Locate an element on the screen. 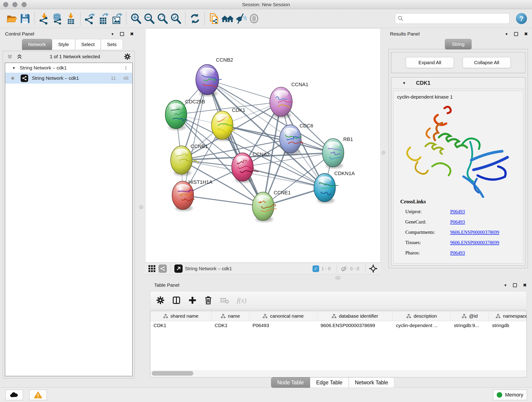 Image resolution: width=532 pixels, height=402 pixels. table-settings-gear-icon is located at coordinates (160, 300).